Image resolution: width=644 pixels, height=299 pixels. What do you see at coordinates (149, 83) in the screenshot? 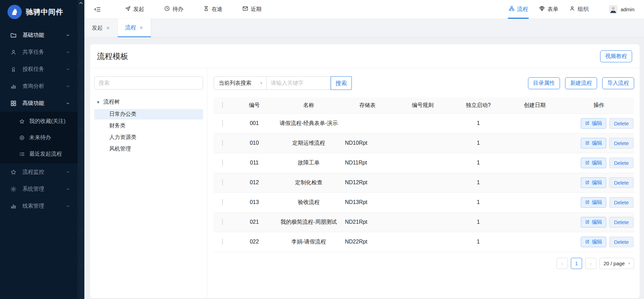
I see `tree-search-input` at bounding box center [149, 83].